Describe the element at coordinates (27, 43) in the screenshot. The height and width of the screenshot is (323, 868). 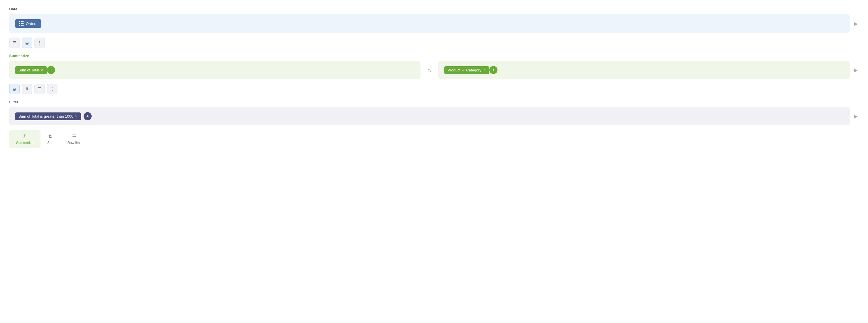
I see `toggle-icon: ◒` at that location.